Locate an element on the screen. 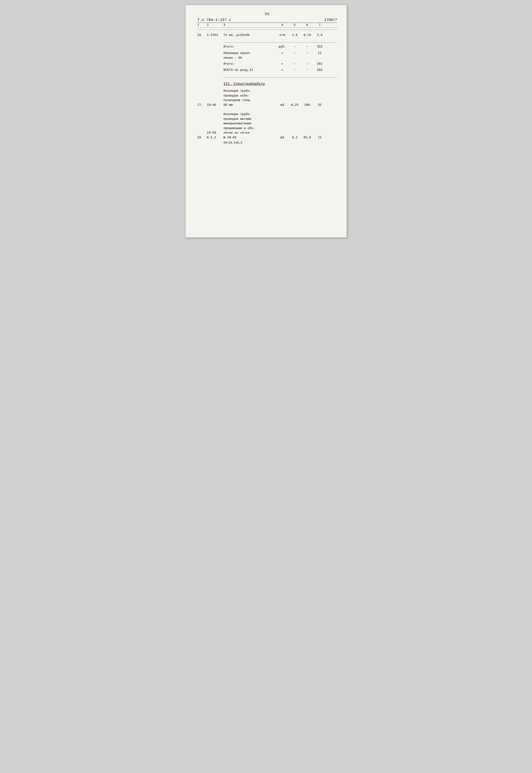 Image resolution: width=532 pixels, height=773 pixels. column-headers: I 2 3 4 5 6 7 is located at coordinates (267, 25).